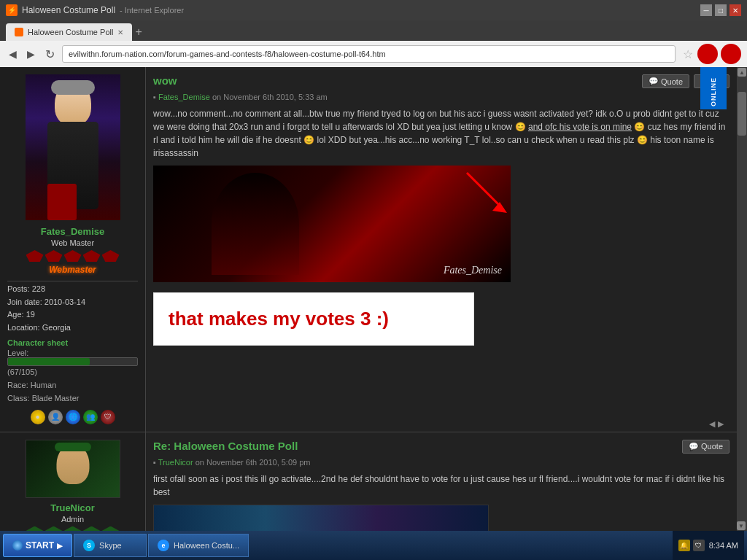 The height and width of the screenshot is (560, 747). Describe the element at coordinates (12, 10) in the screenshot. I see `title-favicon: ⚡` at that location.